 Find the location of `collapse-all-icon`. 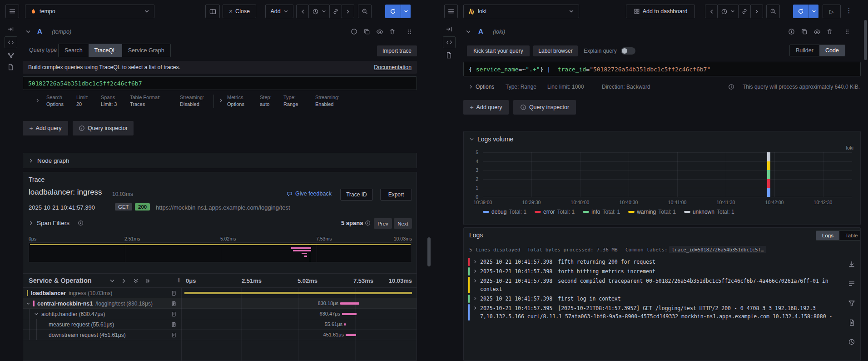

collapse-all-icon is located at coordinates (148, 281).